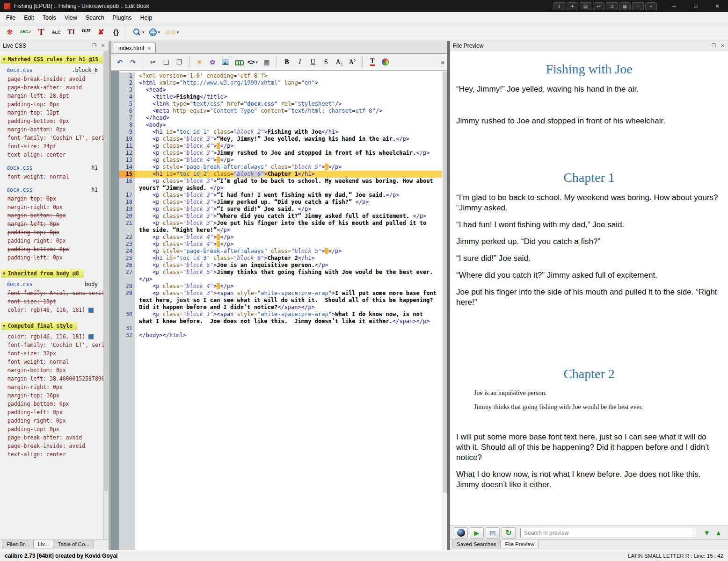  Describe the element at coordinates (287, 62) in the screenshot. I see `bold-button: B` at that location.